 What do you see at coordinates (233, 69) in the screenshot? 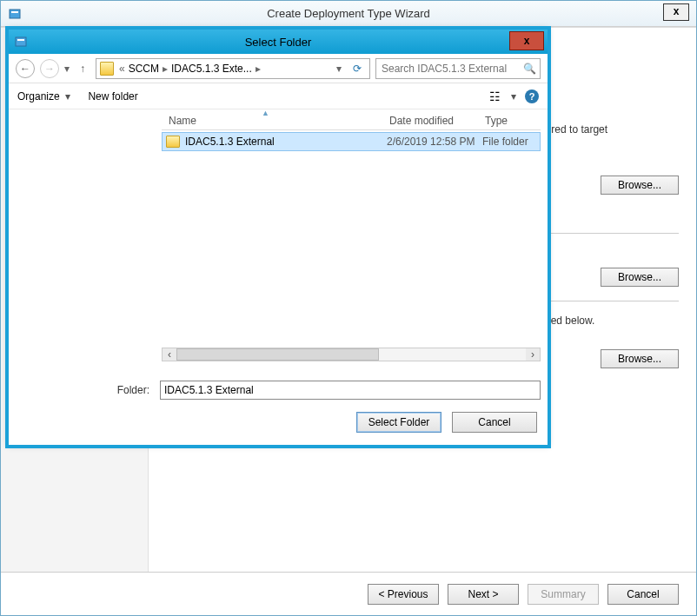
I see `breadcrumb-bar: « SCCM ▸ IDAC5.1.3 Exte... ▸ ▾ ⟳` at bounding box center [233, 69].